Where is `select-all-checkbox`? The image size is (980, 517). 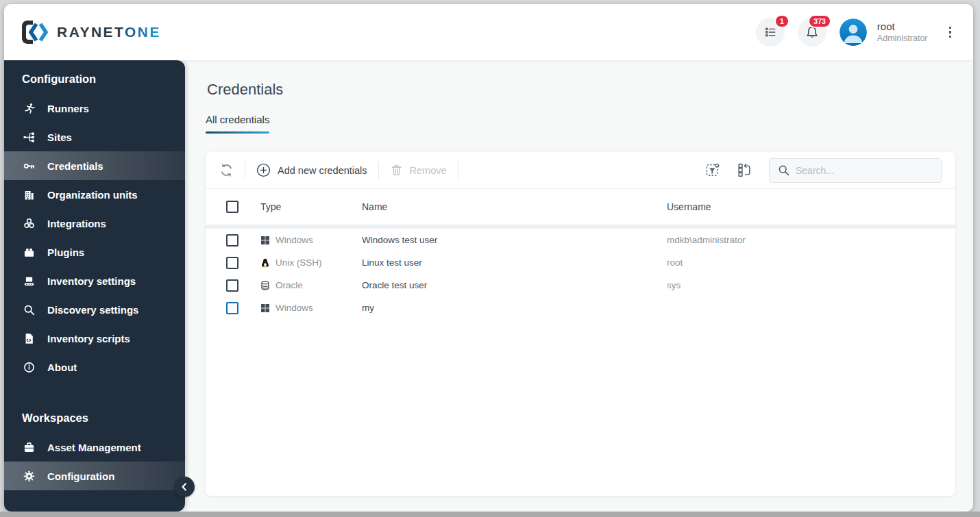
select-all-checkbox is located at coordinates (232, 207).